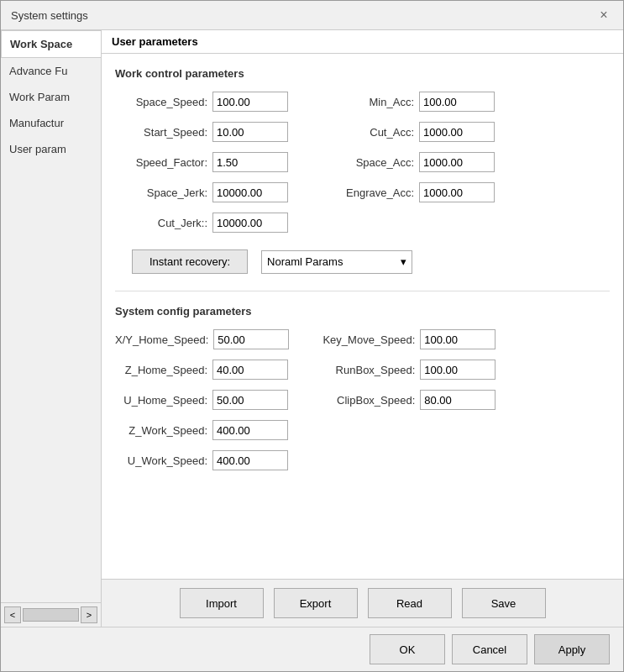 Image resolution: width=624 pixels, height=672 pixels. I want to click on param-space-speed: Space_Speed:, so click(202, 102).